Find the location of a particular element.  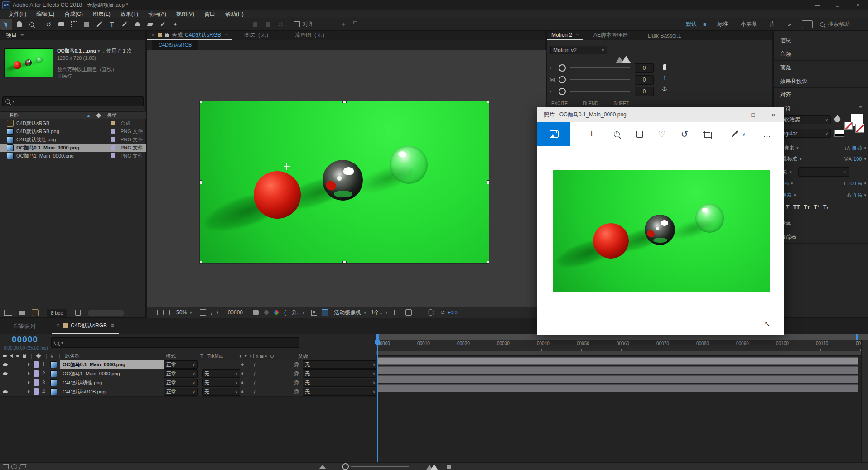

toggle-switches-icon is located at coordinates (5, 466).